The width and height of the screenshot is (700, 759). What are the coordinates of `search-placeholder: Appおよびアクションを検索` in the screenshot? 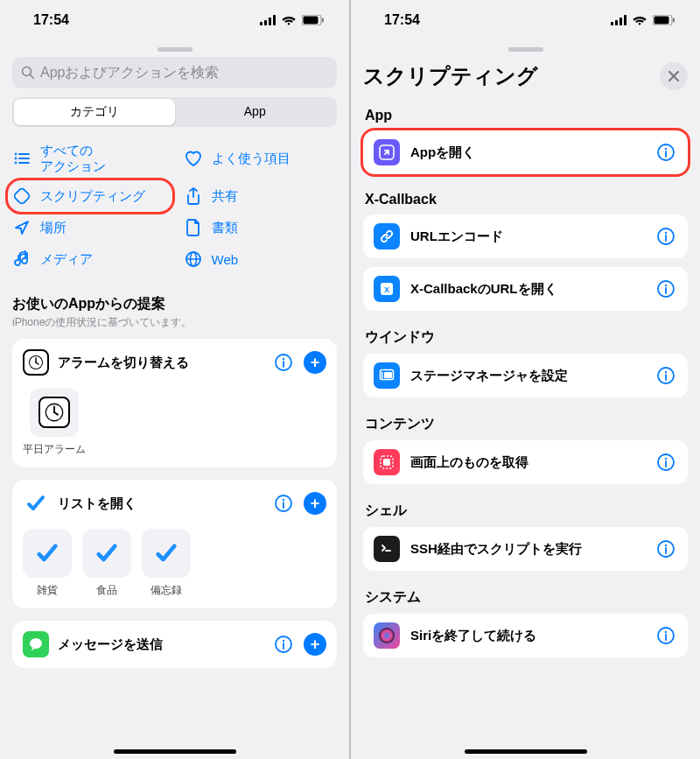 It's located at (130, 74).